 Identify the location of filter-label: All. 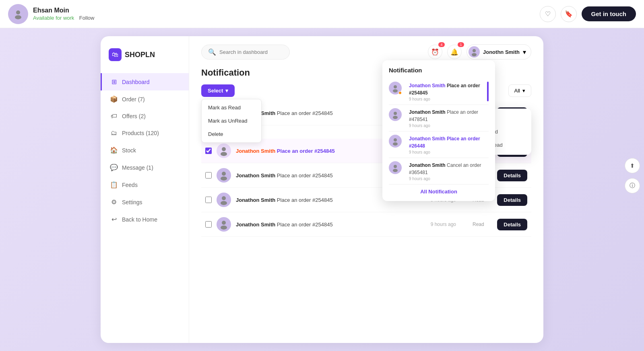
(517, 91).